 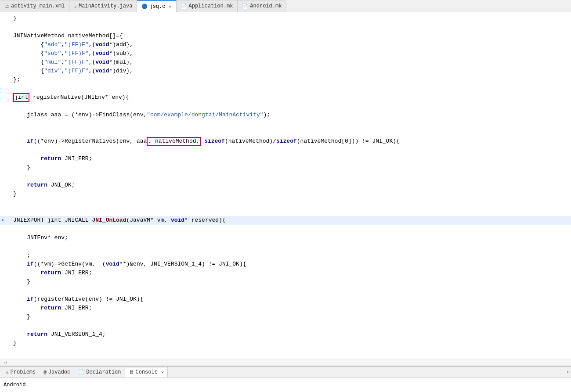 What do you see at coordinates (131, 372) in the screenshot?
I see `console-icon: 🖥` at bounding box center [131, 372].